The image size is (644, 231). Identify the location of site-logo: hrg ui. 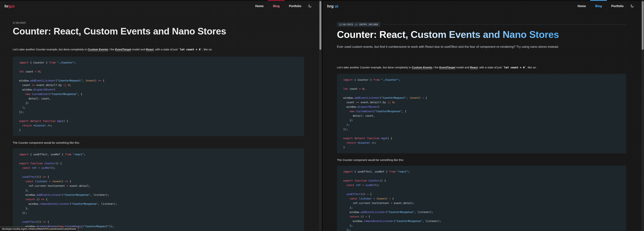
(333, 6).